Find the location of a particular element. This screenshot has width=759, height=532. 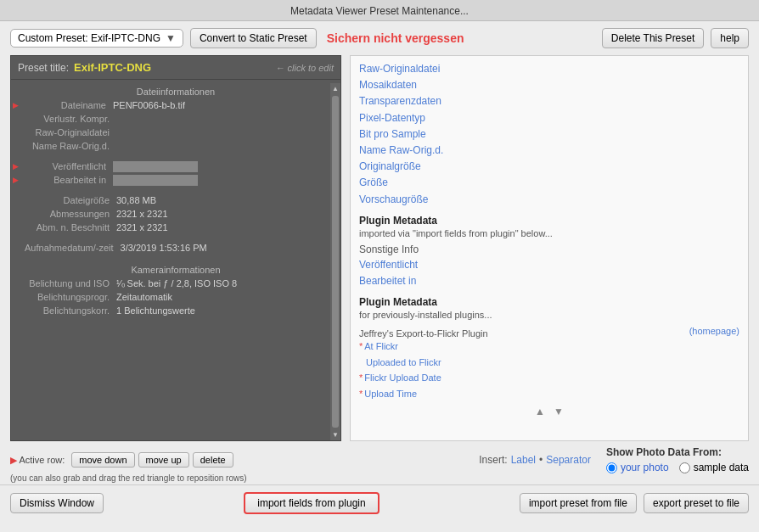

table-row: Belichtung und ISO ¹⁄₀ Sek. bei ƒ / 2,8,… is located at coordinates (176, 283).